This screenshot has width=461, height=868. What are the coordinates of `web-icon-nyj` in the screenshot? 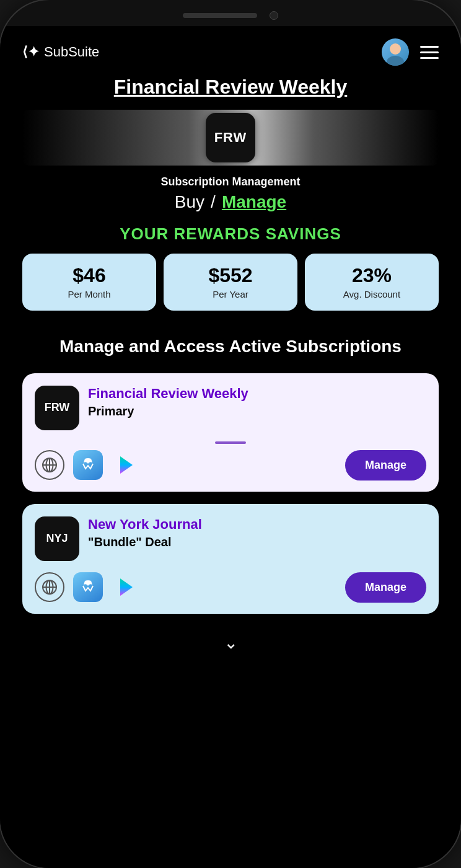 It's located at (50, 587).